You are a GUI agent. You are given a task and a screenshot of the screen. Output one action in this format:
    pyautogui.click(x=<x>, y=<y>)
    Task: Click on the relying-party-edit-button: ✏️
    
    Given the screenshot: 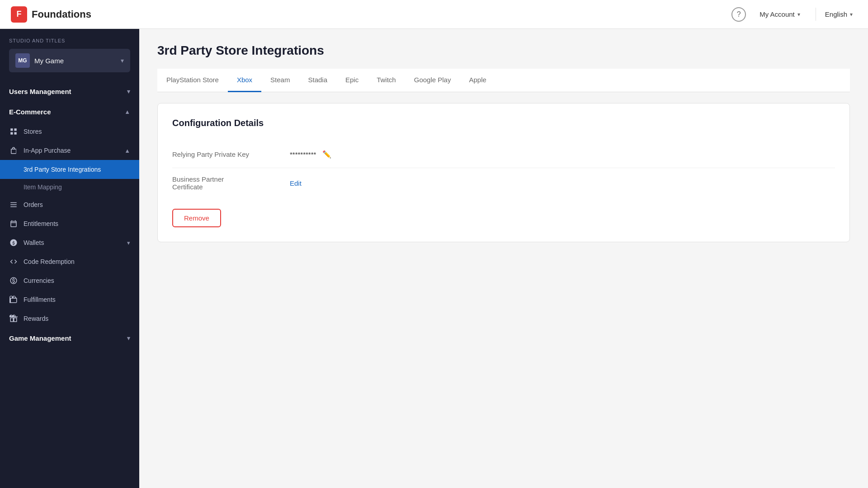 What is the action you would take?
    pyautogui.click(x=327, y=155)
    